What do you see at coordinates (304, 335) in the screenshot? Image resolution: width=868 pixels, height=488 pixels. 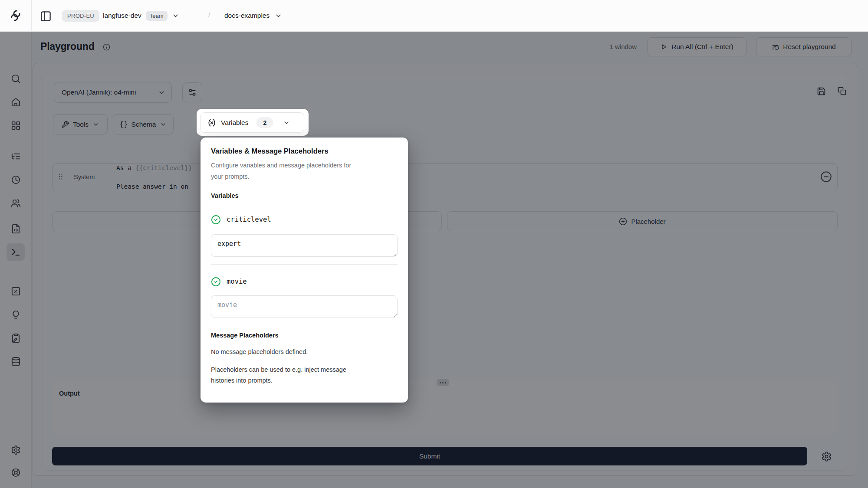 I see `placeholders-section-heading: Message Placeholders` at bounding box center [304, 335].